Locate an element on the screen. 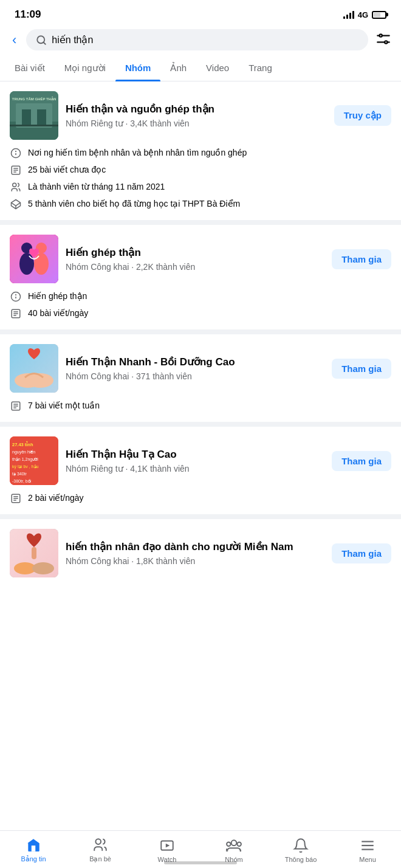 The image size is (401, 868). search-bar: ‹ hiến thận is located at coordinates (200, 40).